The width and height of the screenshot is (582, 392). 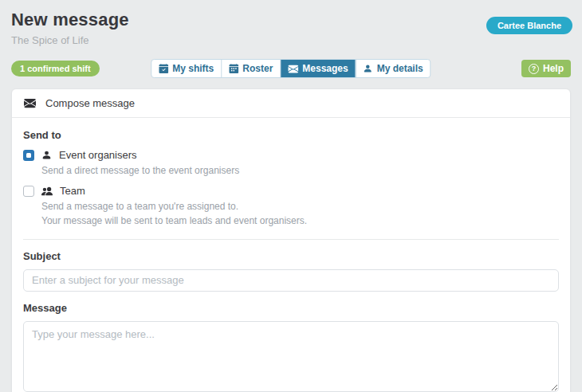 I want to click on help-label: Help, so click(x=553, y=69).